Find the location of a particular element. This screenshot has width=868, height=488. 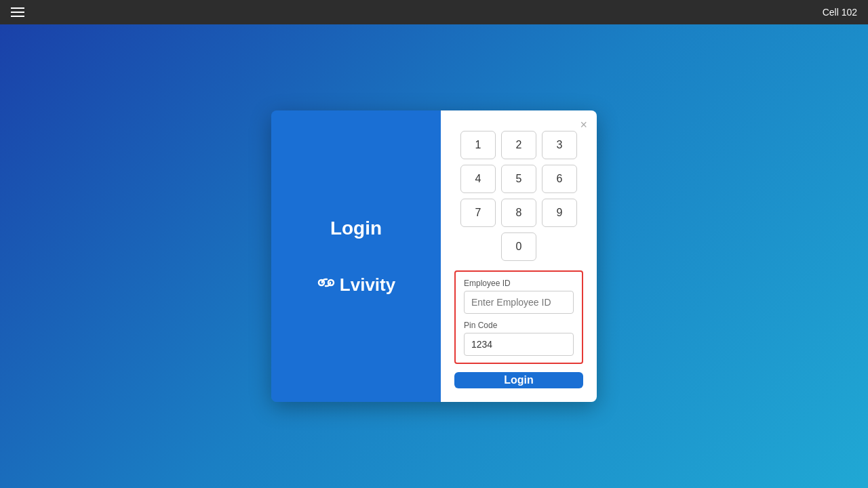

login-left-panel: Login Lvivity is located at coordinates (356, 256).